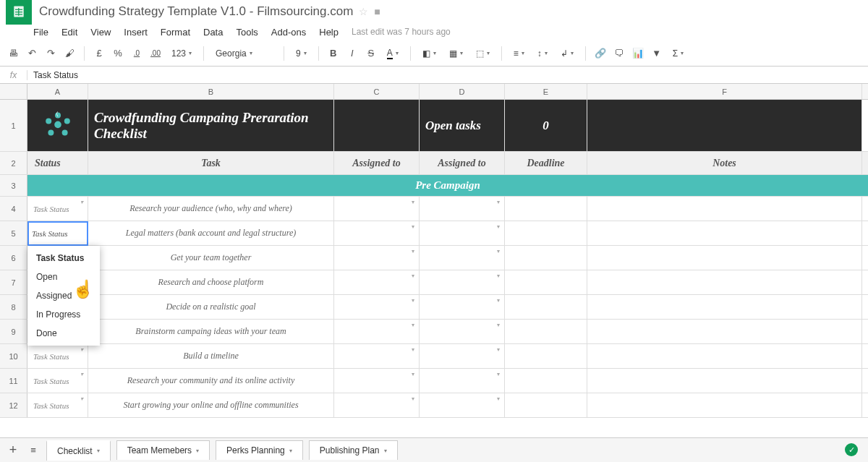  Describe the element at coordinates (101, 32) in the screenshot. I see `menu-view: View` at that location.